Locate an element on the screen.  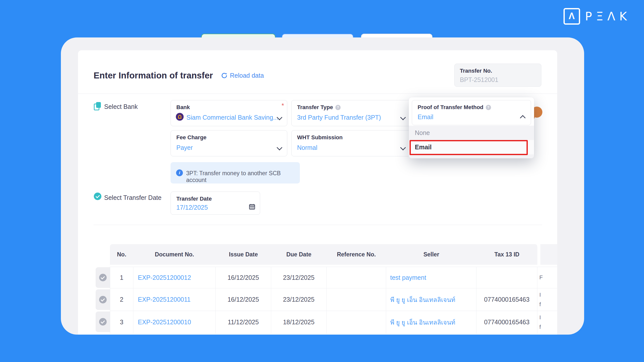
col-header-due-date: Due Date is located at coordinates (299, 254).